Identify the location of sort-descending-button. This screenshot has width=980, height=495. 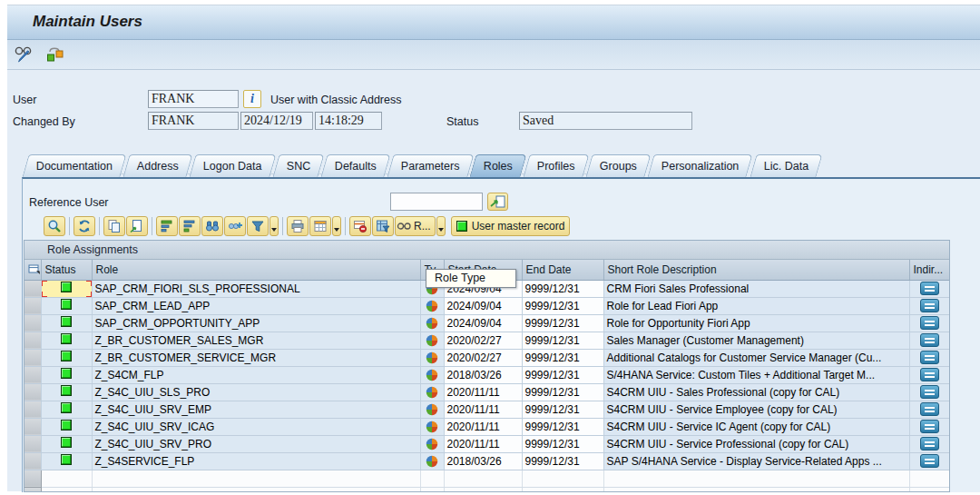
(190, 226).